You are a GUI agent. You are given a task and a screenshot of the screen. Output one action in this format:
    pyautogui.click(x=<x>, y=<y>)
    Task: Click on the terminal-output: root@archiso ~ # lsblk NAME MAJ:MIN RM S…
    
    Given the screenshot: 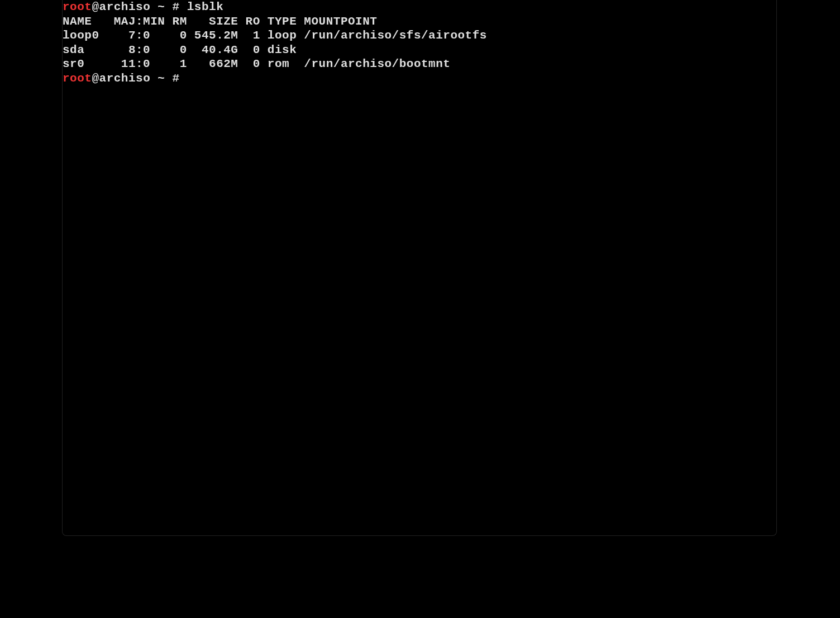 What is the action you would take?
    pyautogui.click(x=419, y=42)
    